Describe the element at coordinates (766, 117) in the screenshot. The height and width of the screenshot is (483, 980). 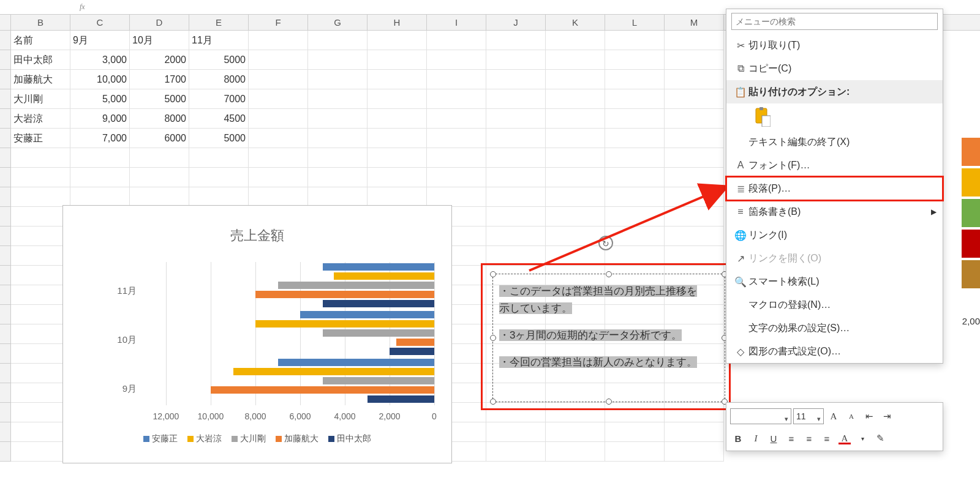
I see `paste-keep-source-icon` at that location.